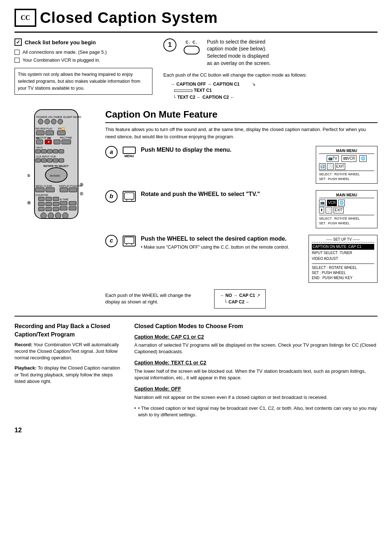  What do you see at coordinates (70, 186) in the screenshot?
I see `svg-text: DISPLAY PUSH TO` at bounding box center [70, 186].